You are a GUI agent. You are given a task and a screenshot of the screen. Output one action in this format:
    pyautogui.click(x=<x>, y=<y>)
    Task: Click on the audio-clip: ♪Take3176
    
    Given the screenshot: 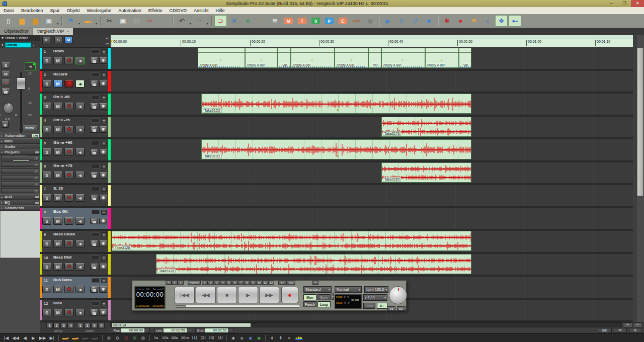 What is the action you would take?
    pyautogui.click(x=427, y=127)
    